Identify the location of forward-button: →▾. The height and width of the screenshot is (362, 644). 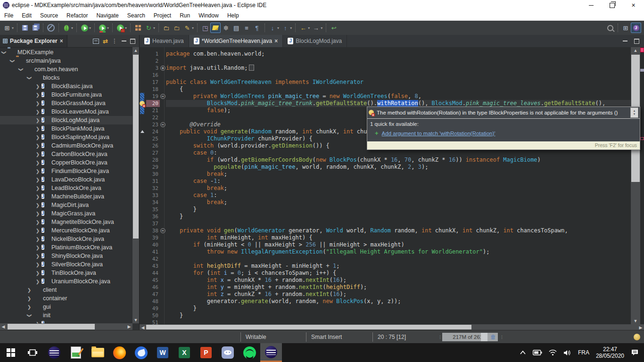
(317, 28).